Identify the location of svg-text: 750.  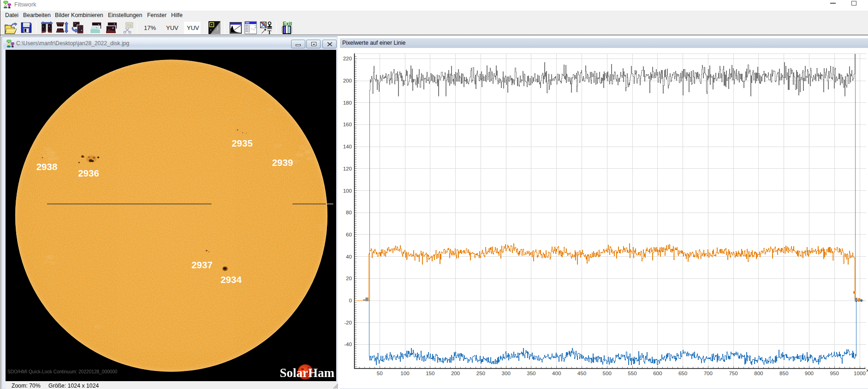
(733, 373).